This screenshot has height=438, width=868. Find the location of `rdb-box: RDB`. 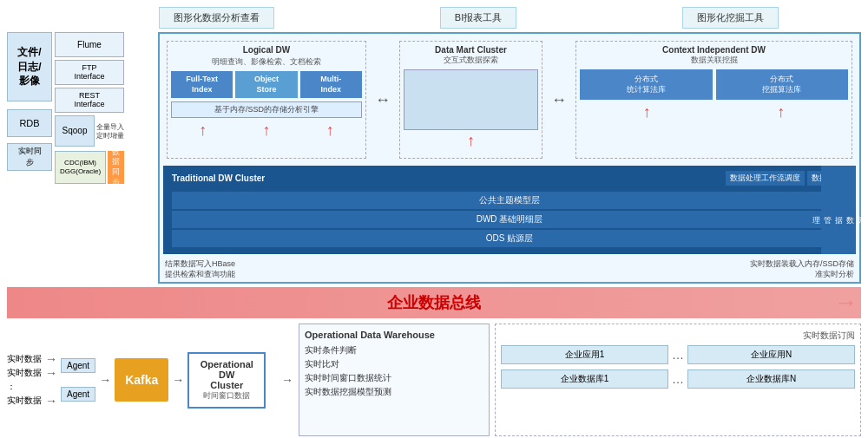

rdb-box: RDB is located at coordinates (30, 123).